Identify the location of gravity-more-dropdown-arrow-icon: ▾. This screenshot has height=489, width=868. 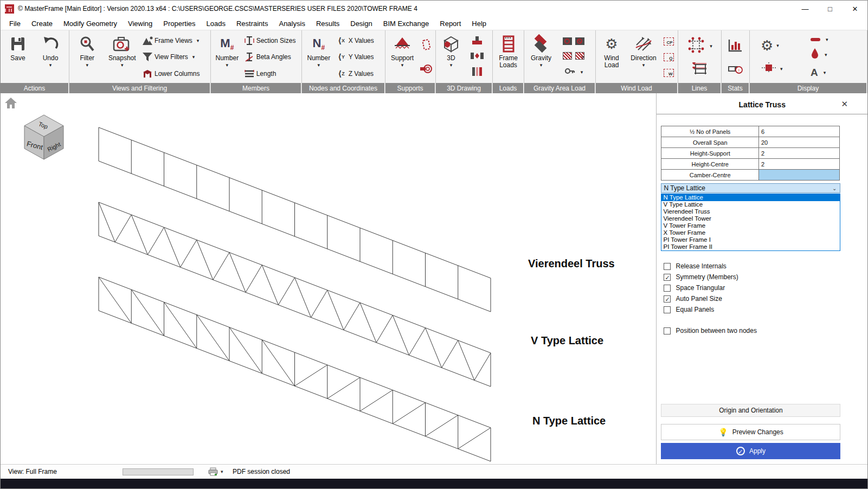
(582, 72).